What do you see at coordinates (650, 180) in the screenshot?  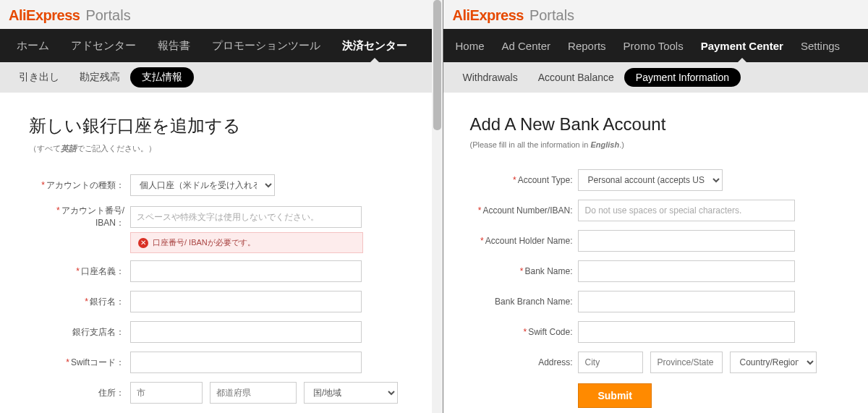 I see `account-type-select: Personal account (accepts USD)` at bounding box center [650, 180].